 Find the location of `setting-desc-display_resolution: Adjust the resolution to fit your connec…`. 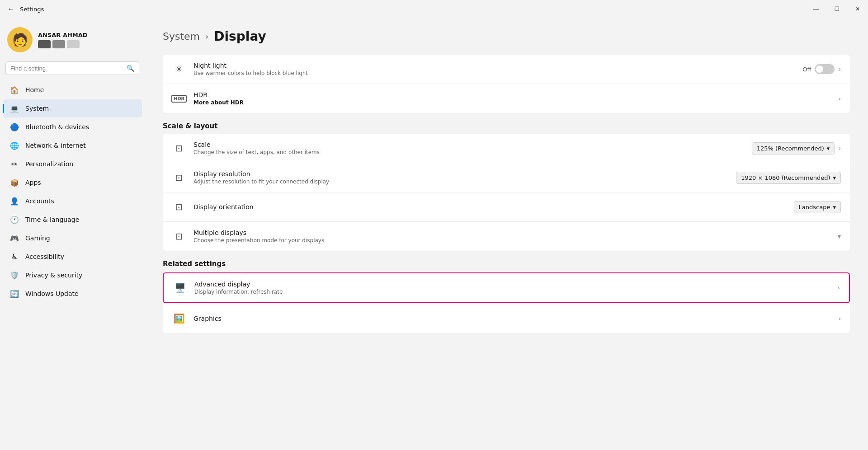

setting-desc-display_resolution: Adjust the resolution to fit your connec… is located at coordinates (461, 182).